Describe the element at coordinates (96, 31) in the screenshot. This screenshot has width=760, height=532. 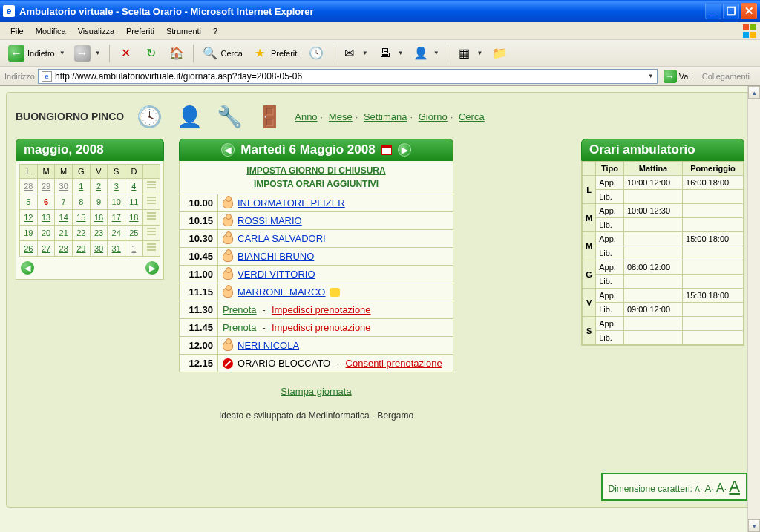
I see `menu-visualizza: Visualizza` at that location.